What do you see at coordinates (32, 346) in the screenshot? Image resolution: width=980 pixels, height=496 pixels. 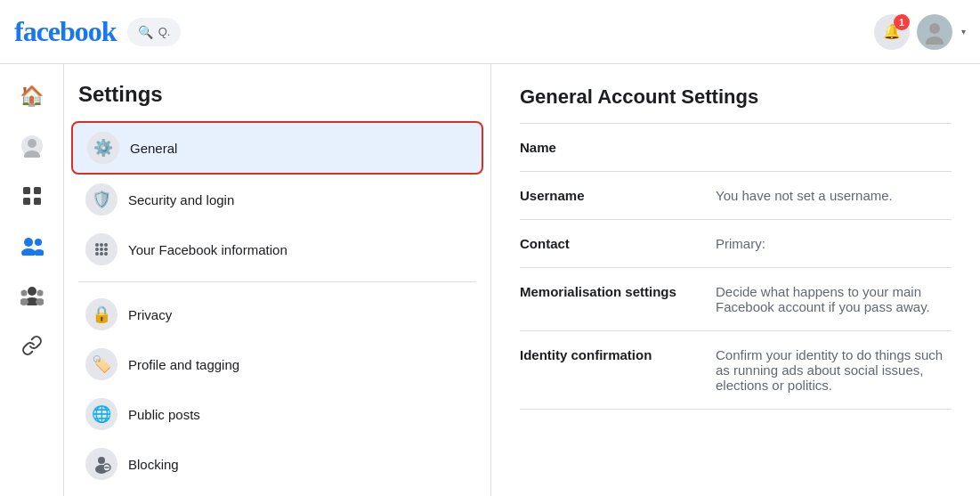 I see `link-icon` at bounding box center [32, 346].